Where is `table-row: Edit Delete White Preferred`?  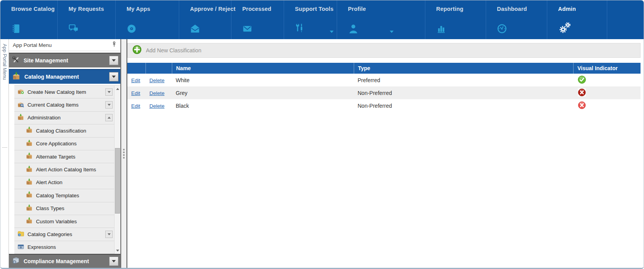
table-row: Edit Delete White Preferred is located at coordinates (384, 80).